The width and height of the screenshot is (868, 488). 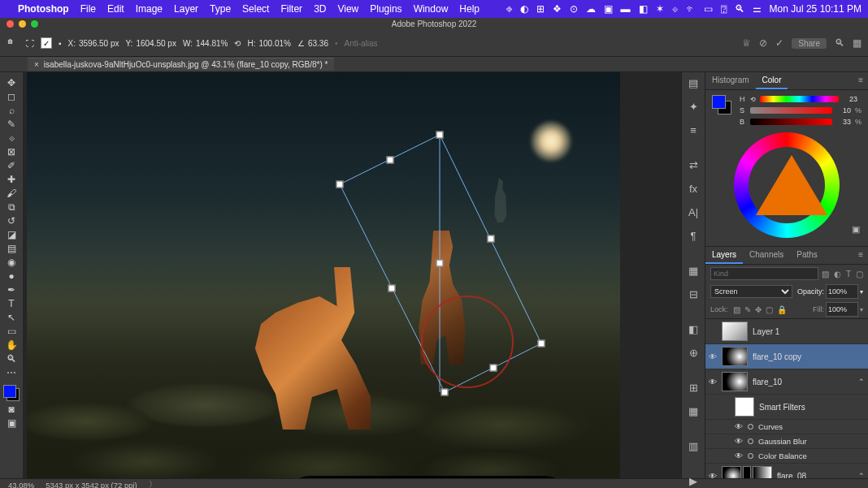 What do you see at coordinates (762, 473) in the screenshot?
I see `mask-thumb` at bounding box center [762, 473].